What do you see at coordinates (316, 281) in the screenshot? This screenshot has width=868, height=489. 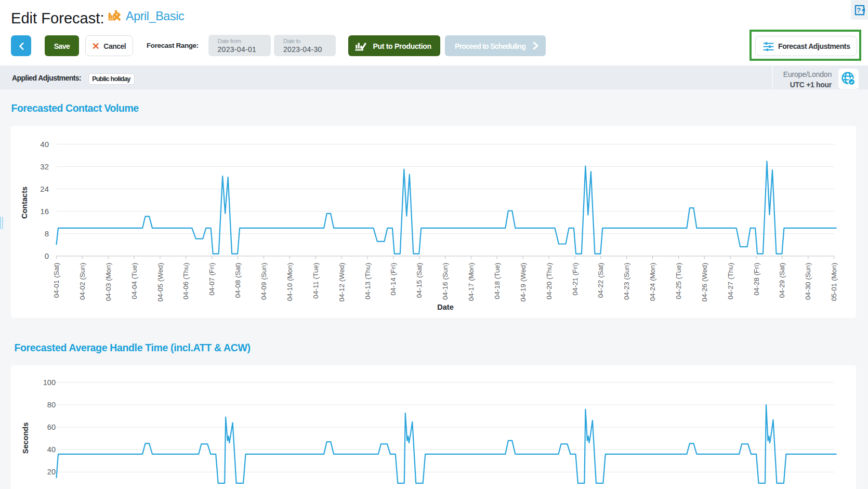 I see `svg-text: 04-11 (Tue)` at bounding box center [316, 281].